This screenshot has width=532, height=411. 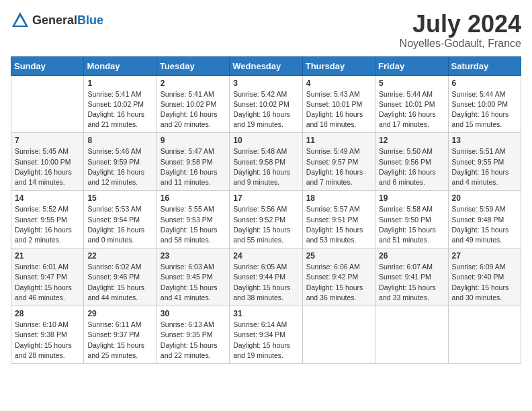 I want to click on calendar-cell: 1Sunrise: 5:41 AM Sunset: 10:02 PM Dayli…, so click(x=120, y=104).